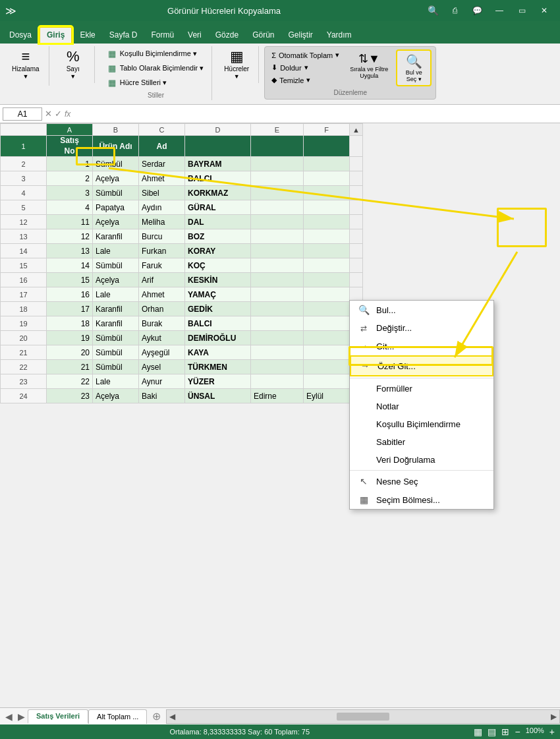 The height and width of the screenshot is (739, 560). What do you see at coordinates (116, 179) in the screenshot?
I see `cell-b3: Açelya` at bounding box center [116, 179].